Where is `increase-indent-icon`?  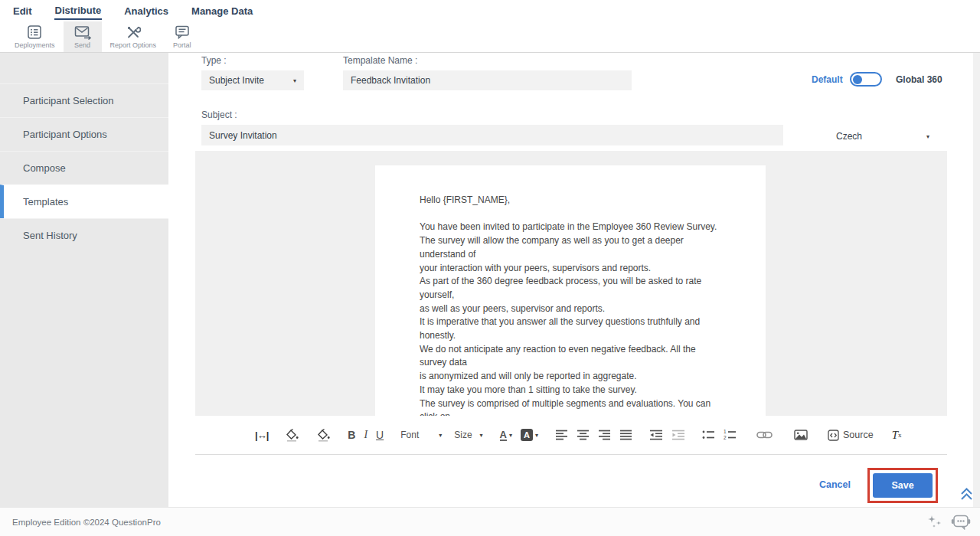 increase-indent-icon is located at coordinates (678, 435).